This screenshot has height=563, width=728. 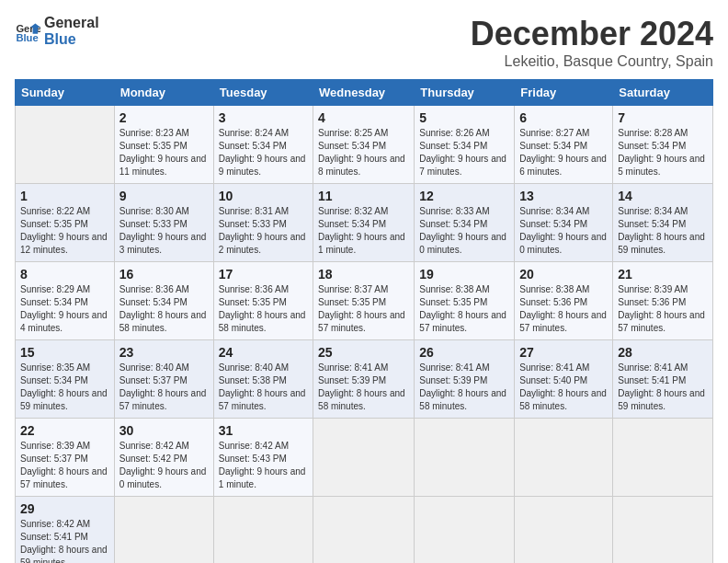 I want to click on calendar-cell: 12Sunrise: 8:33 AMSunset: 5:34 PMDayligh…, so click(x=465, y=223).